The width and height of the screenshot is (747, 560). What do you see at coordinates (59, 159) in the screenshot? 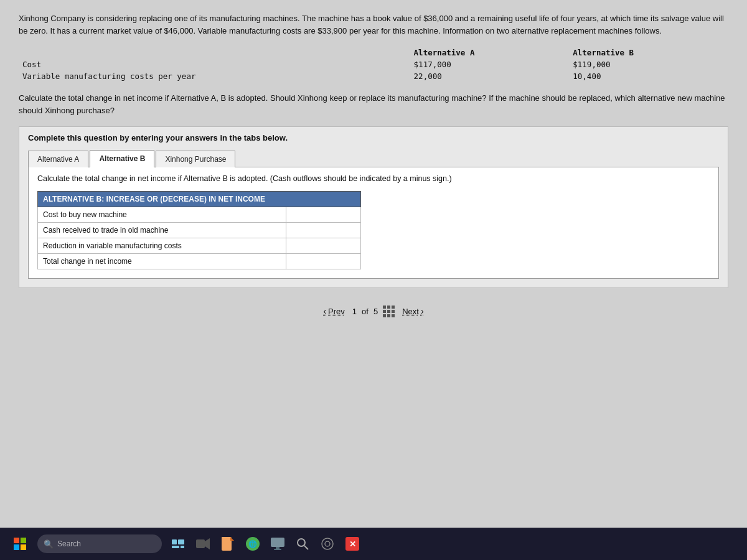
I see `tab-alternative-a: Alternative A` at bounding box center [59, 159].